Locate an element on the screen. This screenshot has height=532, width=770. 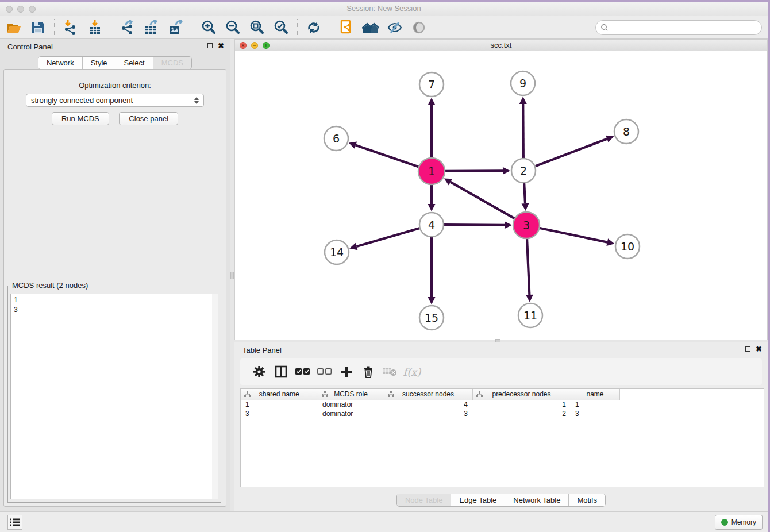
table-panel-header: Table Panel ✖ is located at coordinates (501, 349).